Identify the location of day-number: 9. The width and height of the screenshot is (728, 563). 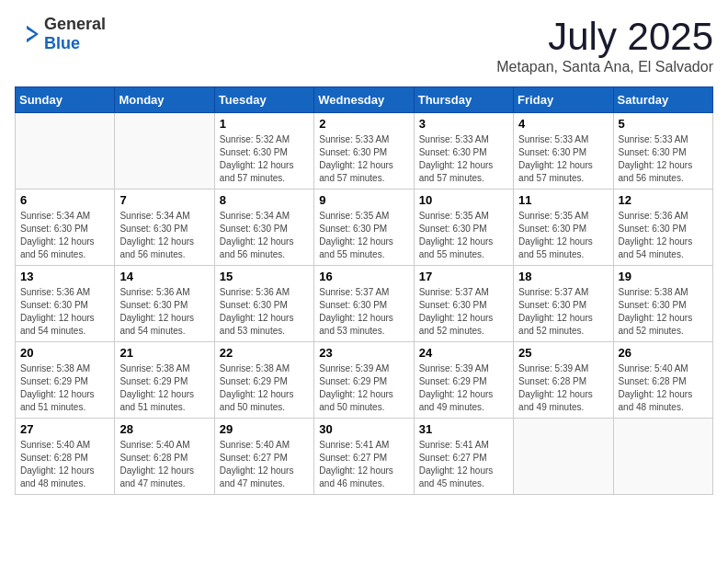
(364, 201).